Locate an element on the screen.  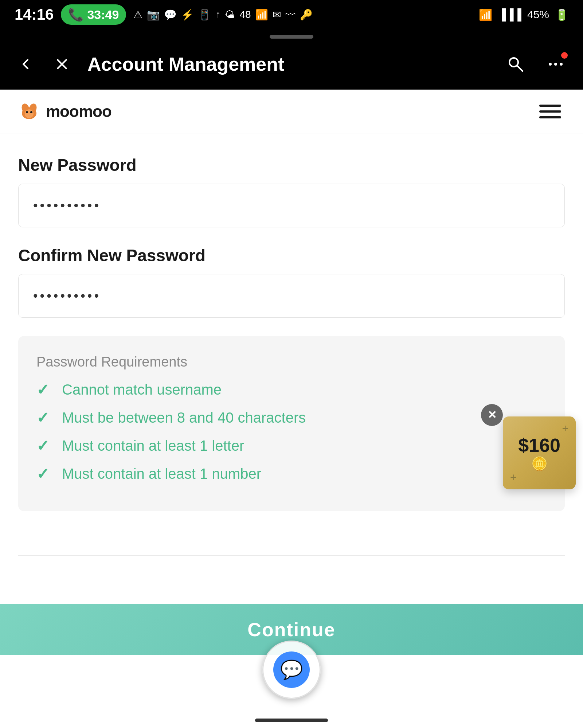
req-item-length: ✓ Must be between 8 and 40 characters is located at coordinates (292, 418).